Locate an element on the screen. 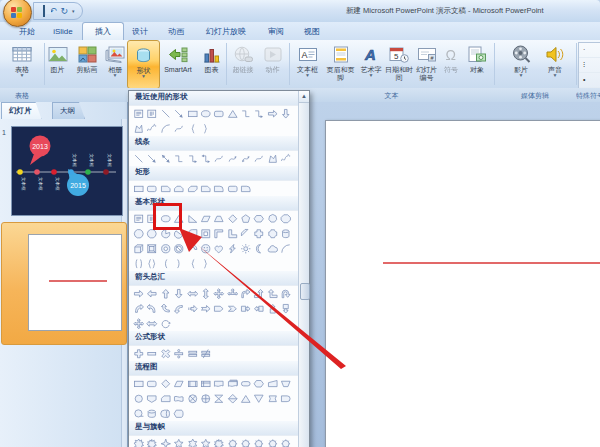 The image size is (600, 447). shape-freeform is located at coordinates (272, 158).